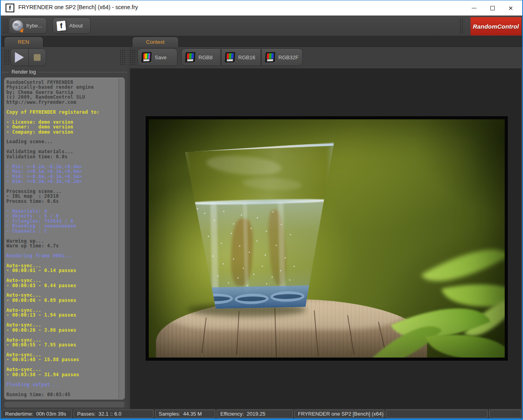 The width and height of the screenshot is (523, 420). What do you see at coordinates (61, 286) in the screenshot?
I see `log-line: - 00:00:03 - 0.44 passes` at bounding box center [61, 286].